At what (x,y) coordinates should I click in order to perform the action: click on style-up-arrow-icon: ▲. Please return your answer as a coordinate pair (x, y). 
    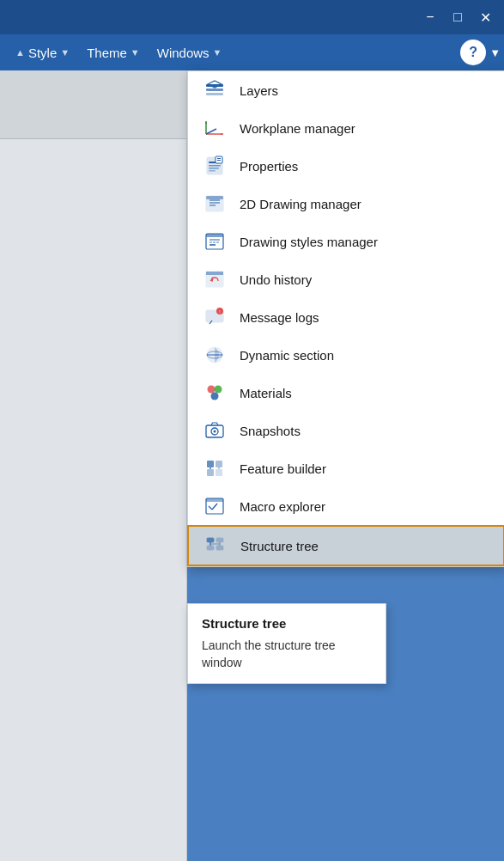
    Looking at the image, I should click on (21, 52).